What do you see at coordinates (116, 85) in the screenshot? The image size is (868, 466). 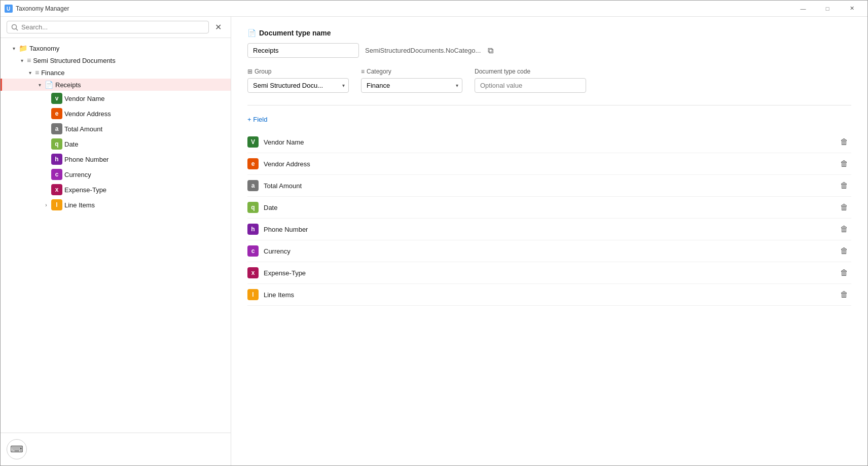 I see `sidebar-item-receipts: ▾ 📄 Receipts` at bounding box center [116, 85].